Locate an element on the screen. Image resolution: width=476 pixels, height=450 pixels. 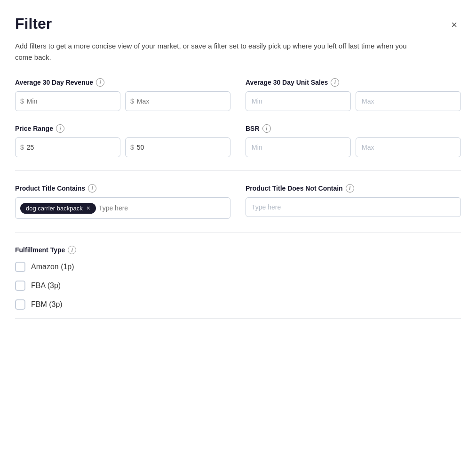
revenue-inputs: $ $ is located at coordinates (123, 101).